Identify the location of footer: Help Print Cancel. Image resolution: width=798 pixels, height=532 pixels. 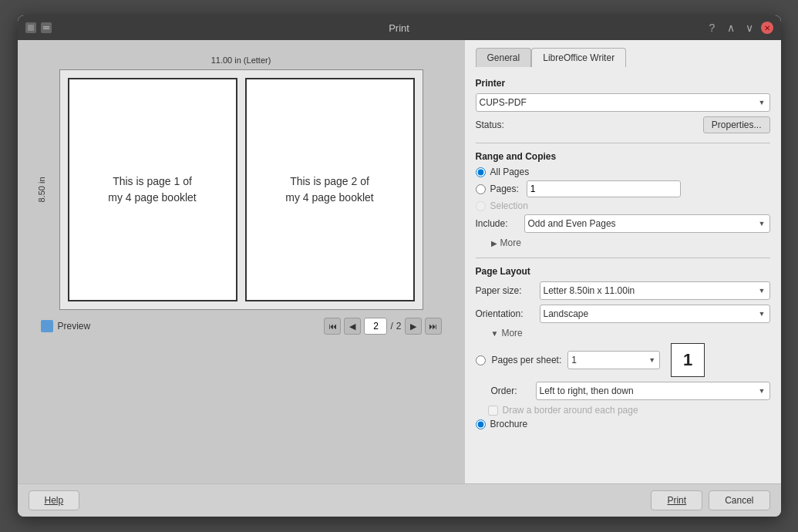
(399, 500).